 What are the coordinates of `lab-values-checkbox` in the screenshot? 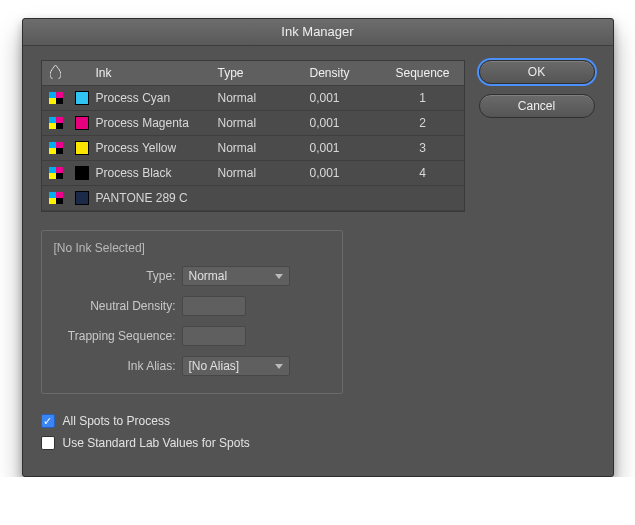 It's located at (48, 443).